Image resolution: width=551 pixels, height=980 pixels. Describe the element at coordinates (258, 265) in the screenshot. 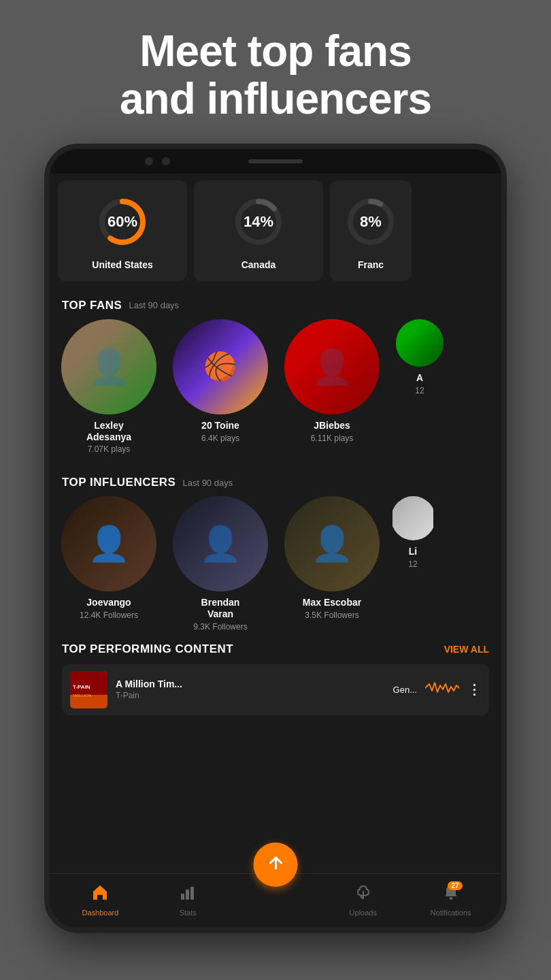

I see `stat-label-ca: Canada` at that location.